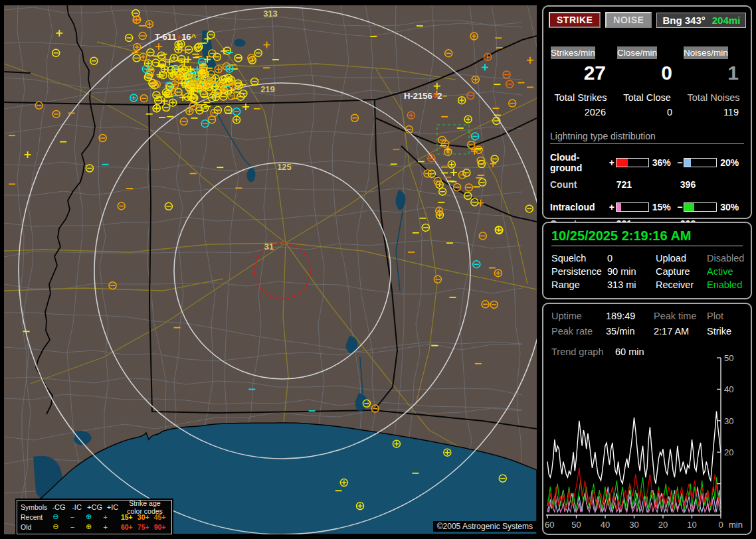 The image size is (756, 539). What do you see at coordinates (651, 286) in the screenshot?
I see `range-row: Range 313 mi Receiver Enabled` at bounding box center [651, 286].